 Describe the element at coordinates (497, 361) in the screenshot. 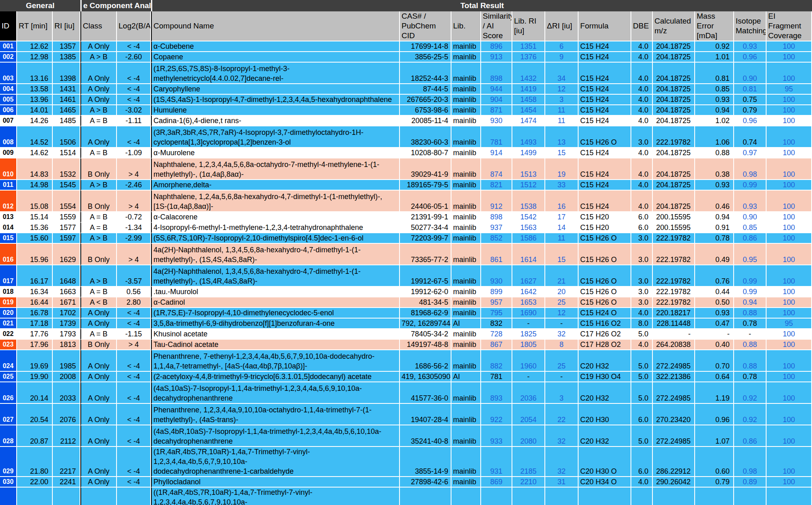

I see `cell-sim: 882` at that location.